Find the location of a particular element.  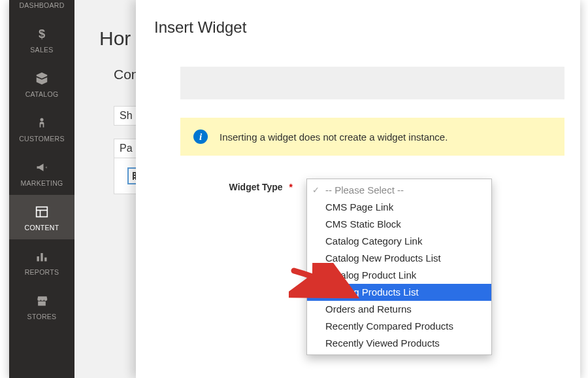

admin-sidebar: DASHBOARD $ SALES CATALOG CUSTOMERS MARK… is located at coordinates (42, 189).